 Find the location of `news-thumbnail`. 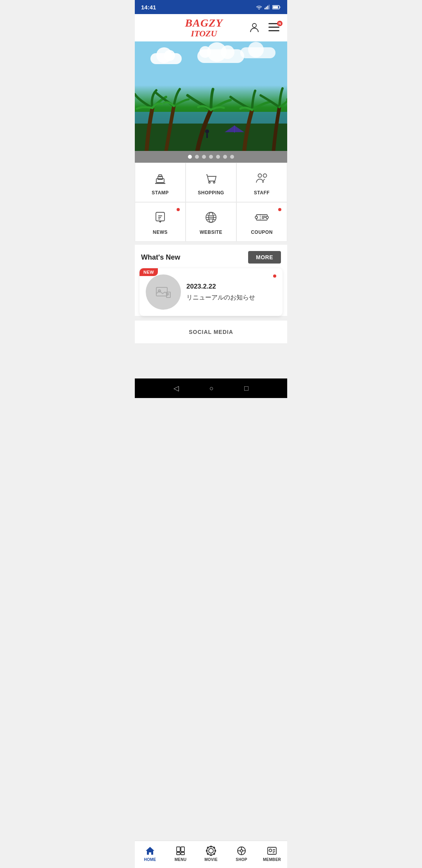

news-thumbnail is located at coordinates (163, 292).